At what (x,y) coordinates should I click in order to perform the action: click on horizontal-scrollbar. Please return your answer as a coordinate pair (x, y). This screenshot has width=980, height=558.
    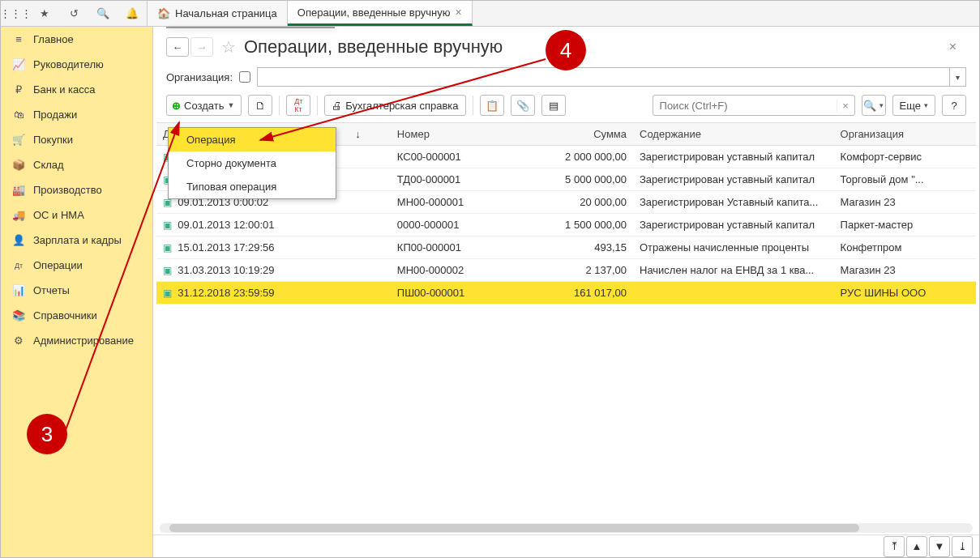
    Looking at the image, I should click on (566, 528).